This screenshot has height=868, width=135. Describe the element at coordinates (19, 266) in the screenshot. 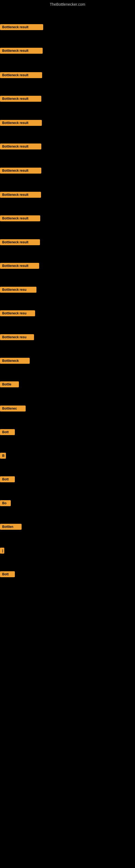

I see `bottleneck-badge-11: Bottleneck result` at that location.